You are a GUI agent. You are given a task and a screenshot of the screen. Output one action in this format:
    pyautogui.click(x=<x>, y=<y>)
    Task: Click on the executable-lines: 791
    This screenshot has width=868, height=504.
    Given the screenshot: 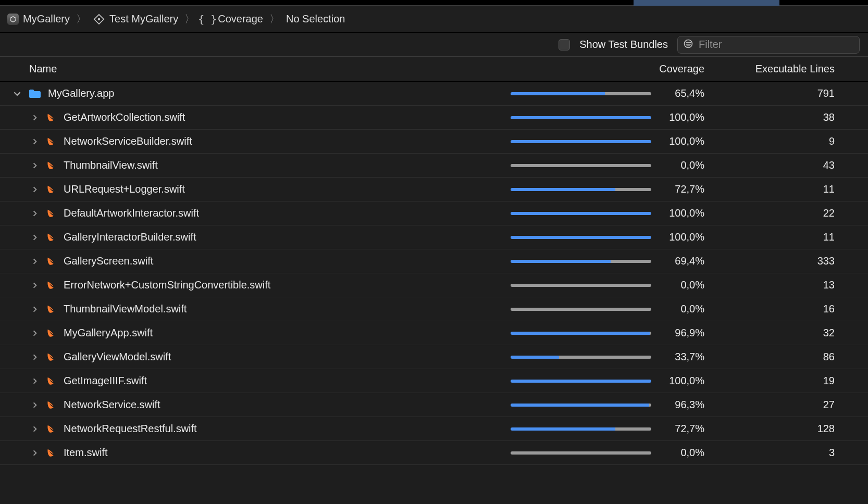 What is the action you would take?
    pyautogui.click(x=784, y=94)
    